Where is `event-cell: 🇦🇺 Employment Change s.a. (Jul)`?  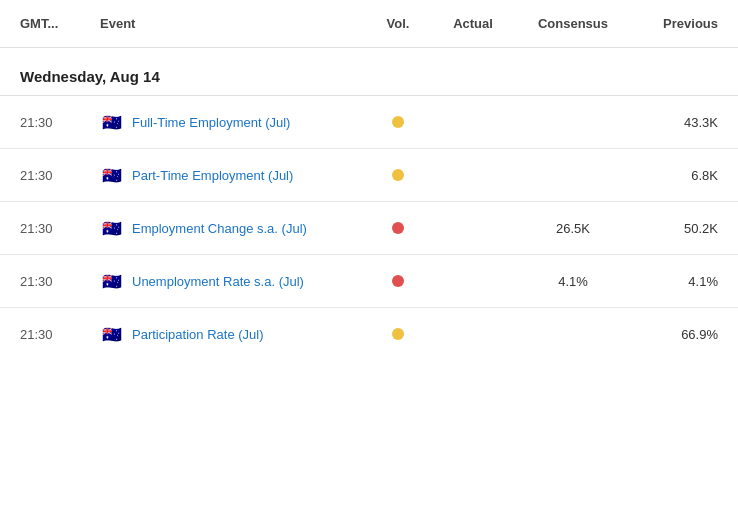
event-cell: 🇦🇺 Employment Change s.a. (Jul) is located at coordinates (234, 228).